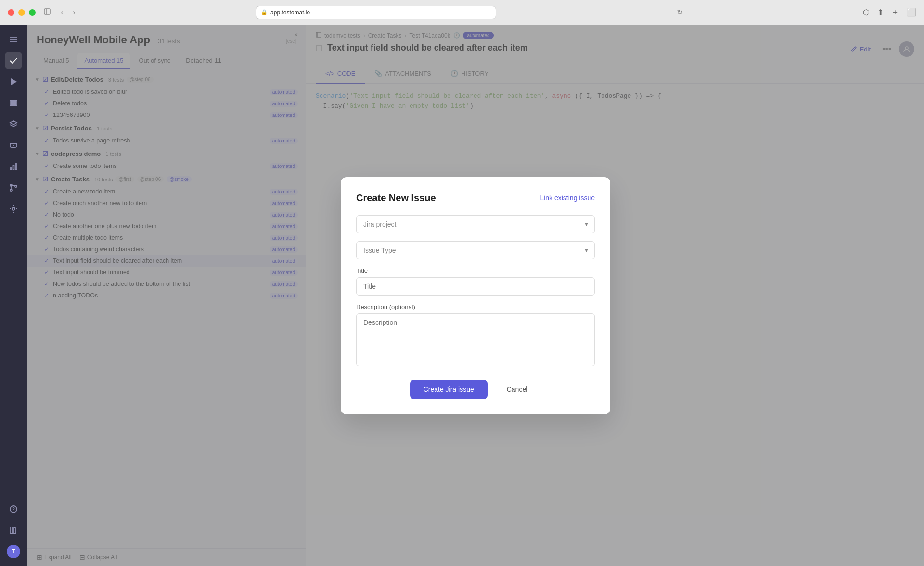  I want to click on nav-git-icon, so click(13, 188).